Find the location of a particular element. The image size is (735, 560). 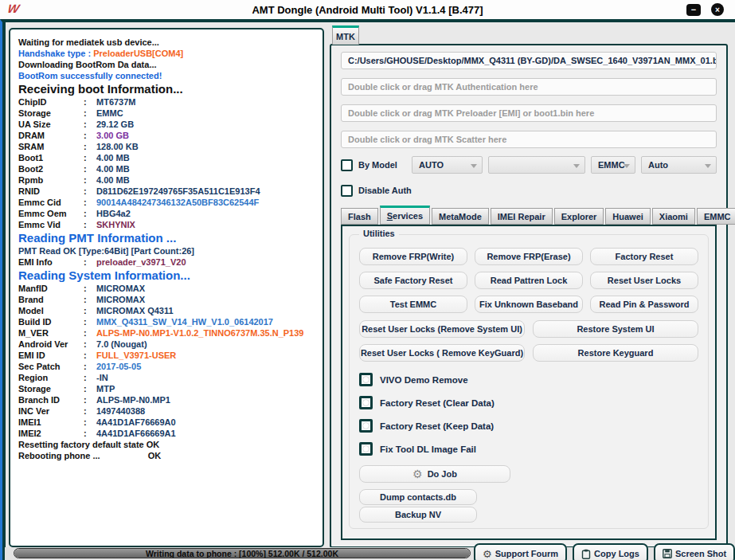

disable-auth-checkbox is located at coordinates (347, 191).